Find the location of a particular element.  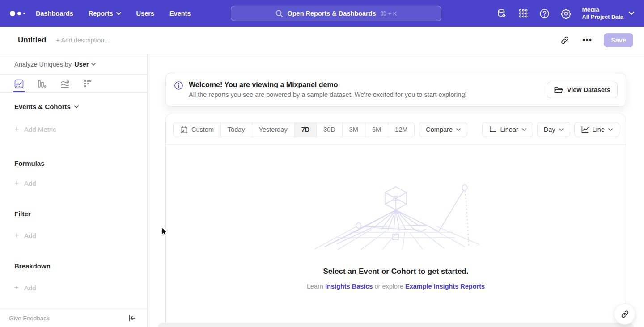

empty-state-title: Select an Event or Cohort to get started… is located at coordinates (396, 272).